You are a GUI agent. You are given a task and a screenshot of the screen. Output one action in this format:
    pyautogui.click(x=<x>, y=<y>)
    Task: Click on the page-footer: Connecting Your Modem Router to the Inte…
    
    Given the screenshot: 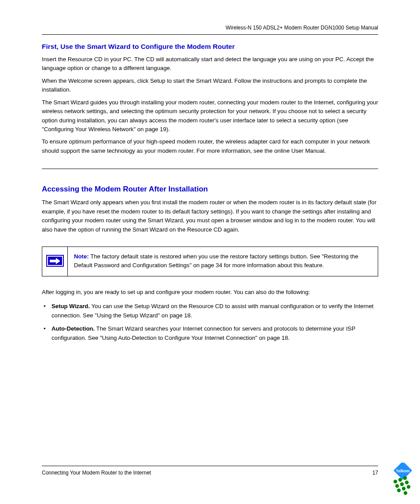 What is the action you would take?
    pyautogui.click(x=210, y=469)
    